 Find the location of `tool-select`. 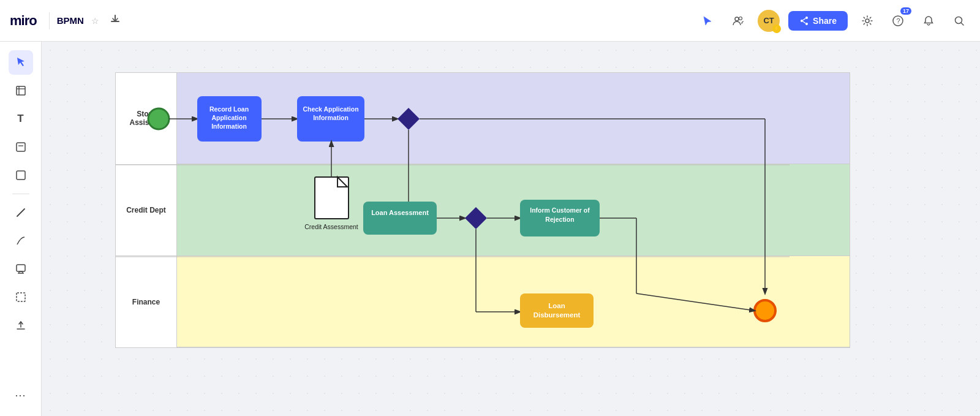

tool-select is located at coordinates (21, 62).